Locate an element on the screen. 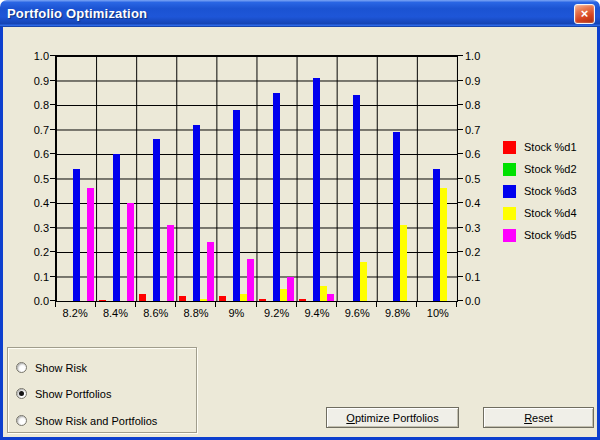 The height and width of the screenshot is (440, 600). y-axis-label: 0.5 is located at coordinates (36, 179).